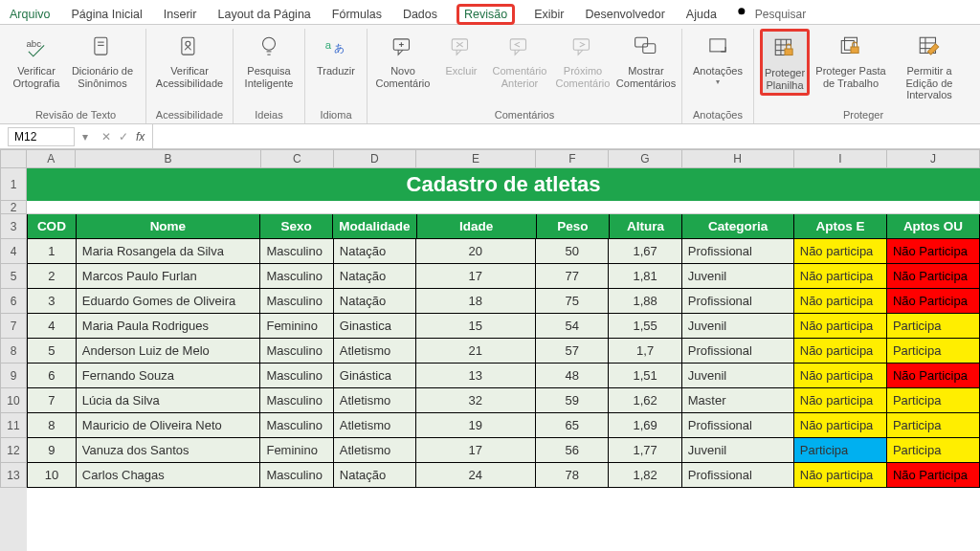 The image size is (980, 551). Describe the element at coordinates (403, 60) in the screenshot. I see `new-comment-button: Novo Comentário` at that location.